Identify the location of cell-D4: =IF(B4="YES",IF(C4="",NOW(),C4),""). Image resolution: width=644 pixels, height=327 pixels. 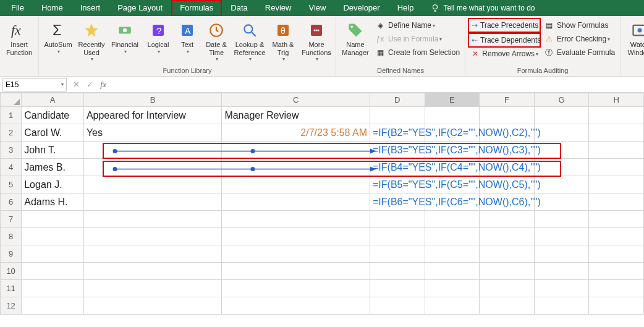
(398, 168).